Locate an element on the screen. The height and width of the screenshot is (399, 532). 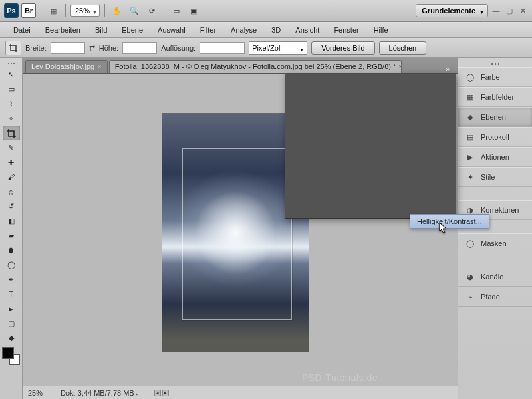
document-tab-strip: Lev Dolgatshjov.jpg× Fotolia_1362838_M -… is located at coordinates (240, 66).